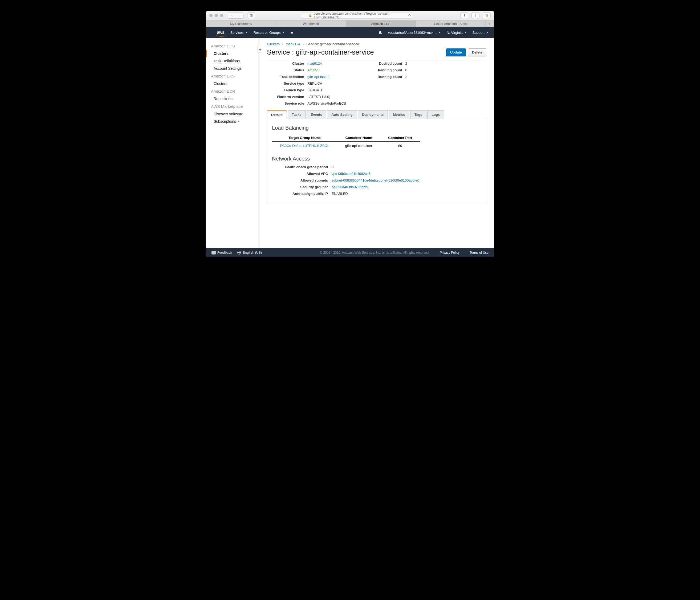 Image resolution: width=700 pixels, height=600 pixels. What do you see at coordinates (476, 16) in the screenshot?
I see `share-icon: ⇪` at bounding box center [476, 16].